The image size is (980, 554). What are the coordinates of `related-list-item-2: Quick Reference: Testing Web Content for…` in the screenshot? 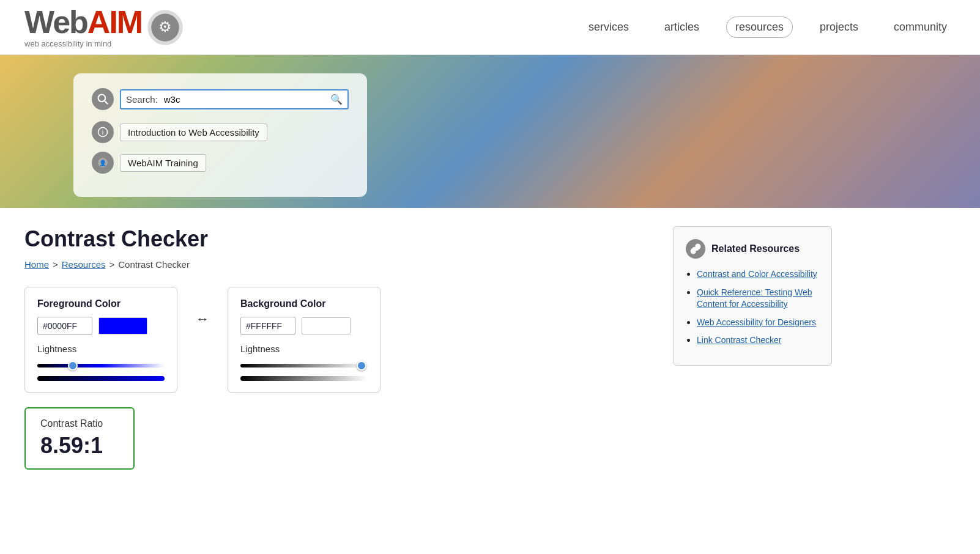 It's located at (758, 298).